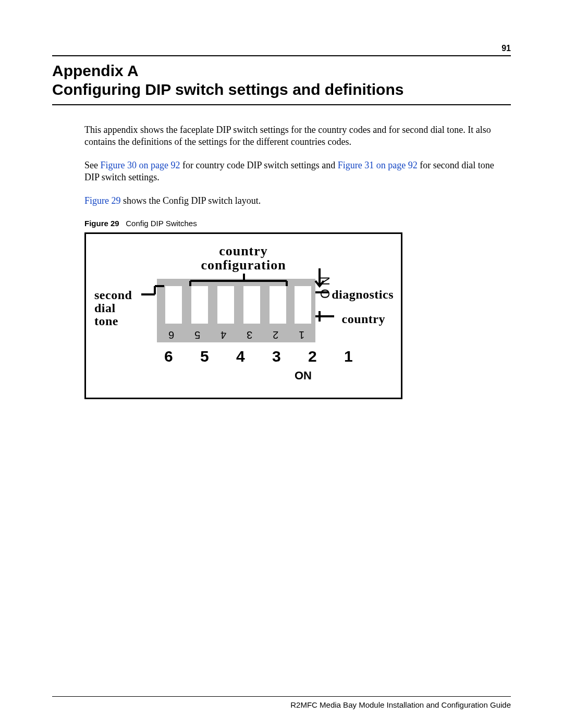 This screenshot has height=728, width=563. Describe the element at coordinates (303, 376) in the screenshot. I see `on-label: ON` at that location.